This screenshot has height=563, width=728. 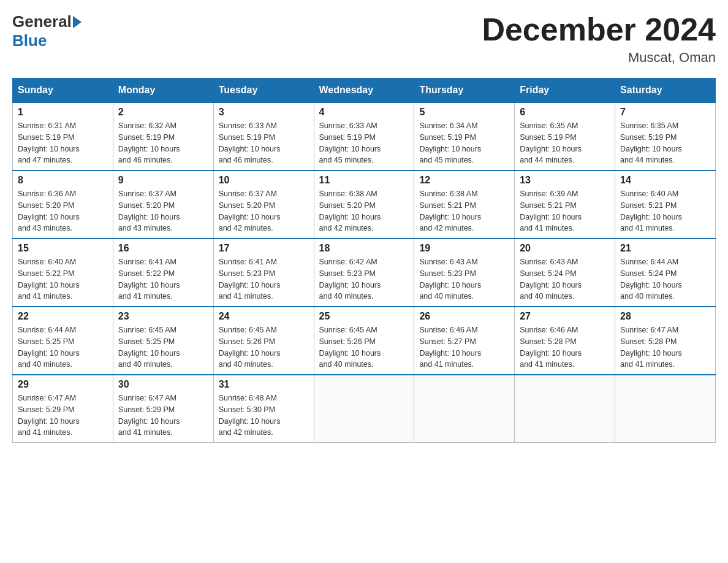 What do you see at coordinates (63, 272) in the screenshot?
I see `calendar-cell-w3-d1: 15Sunrise: 6:40 AMSunset: 5:22 PMDayligh…` at bounding box center [63, 272].